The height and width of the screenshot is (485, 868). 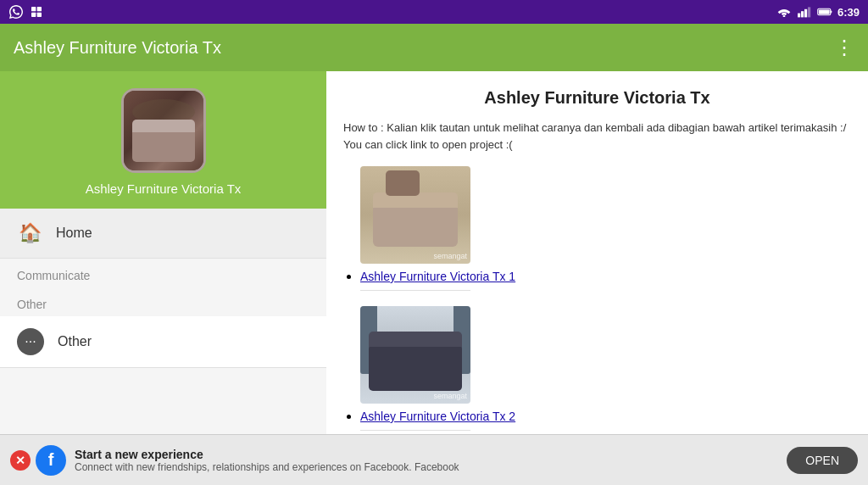 I want to click on list-item: semangat Ashley Furniture Victoria Tx 2, so click(x=605, y=368).